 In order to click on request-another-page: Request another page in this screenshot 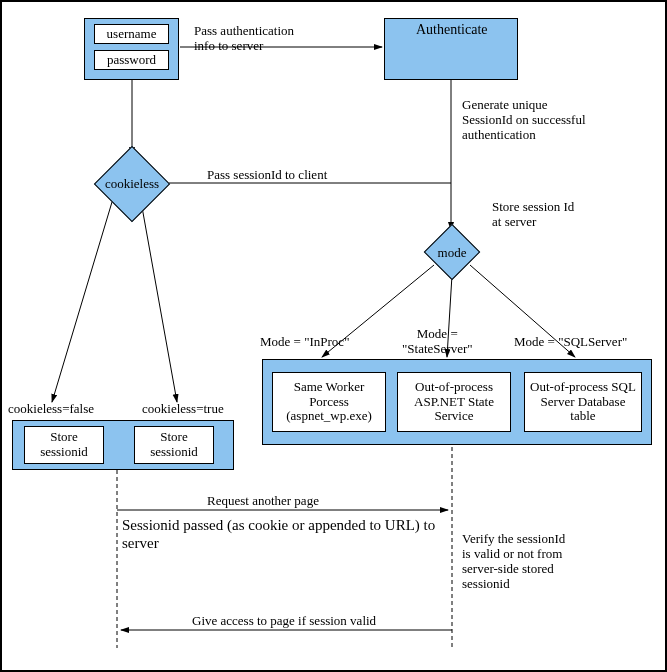, I will do `click(263, 502)`.